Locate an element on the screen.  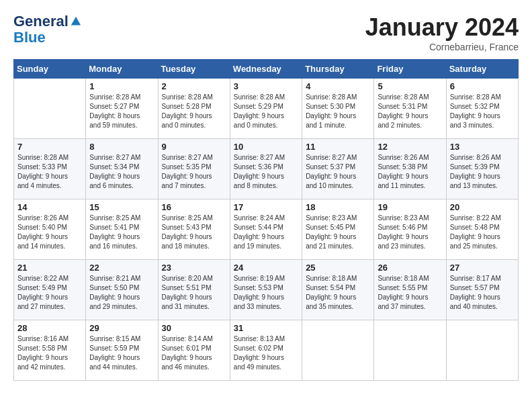
calendar-cell: 6Sunrise: 8:28 AMSunset: 5:32 PMDaylight… is located at coordinates (482, 109).